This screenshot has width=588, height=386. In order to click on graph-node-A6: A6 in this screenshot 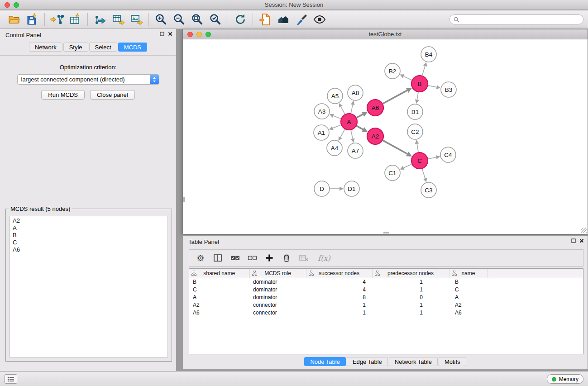, I will do `click(375, 108)`.